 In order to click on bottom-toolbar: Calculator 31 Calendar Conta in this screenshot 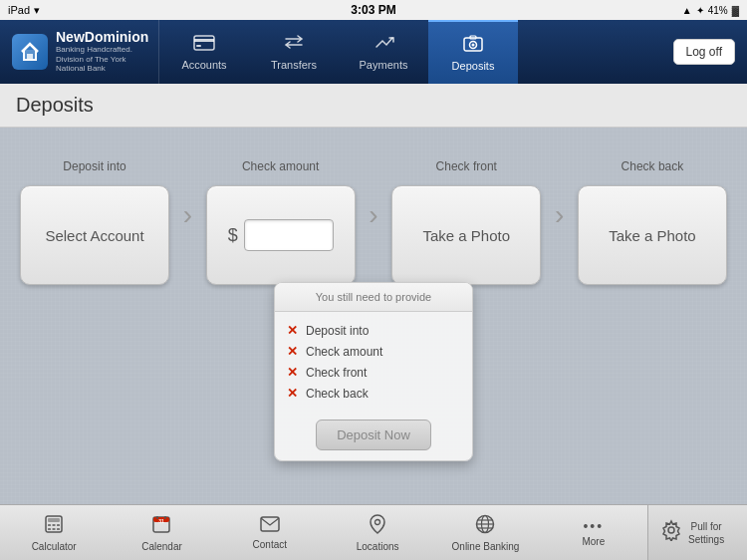, I will do `click(374, 532)`.